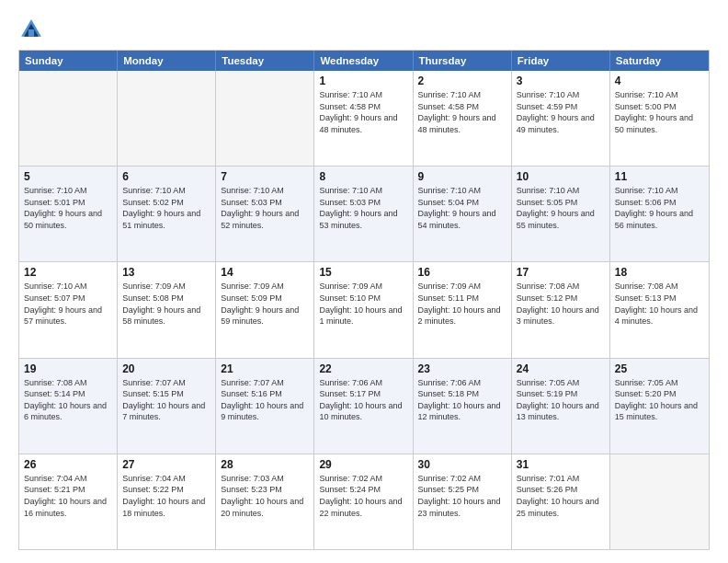  Describe the element at coordinates (462, 400) in the screenshot. I see `day-info: Sunrise: 7:06 AM Sunset: 5:18 PM Dayligh…` at that location.